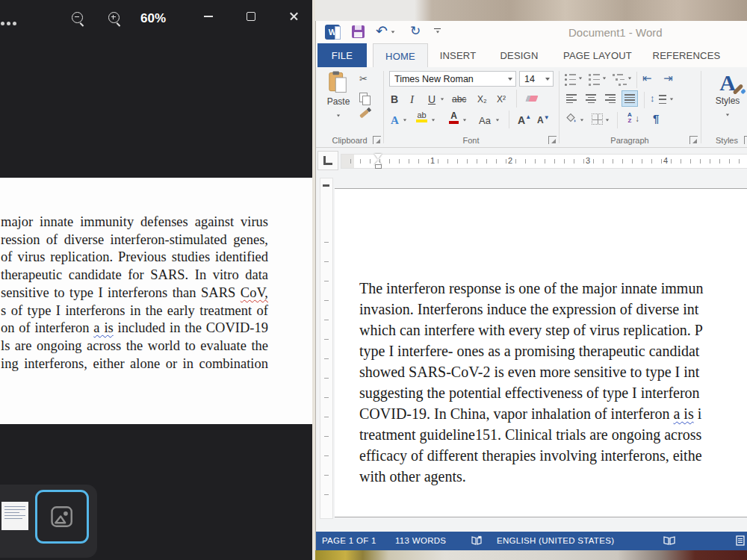  Describe the element at coordinates (294, 16) in the screenshot. I see `close-button` at that location.